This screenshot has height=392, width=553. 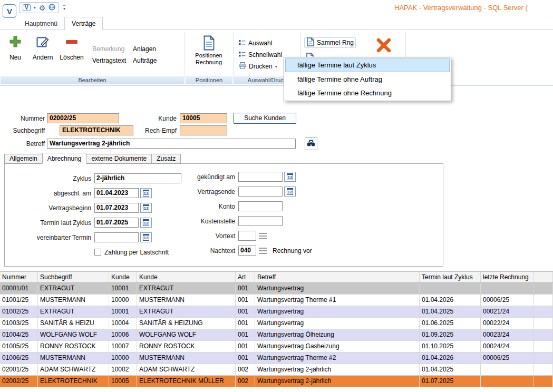 I want to click on abgeschl-row: abgeschl. am 01.04.2023 12, so click(x=94, y=193).